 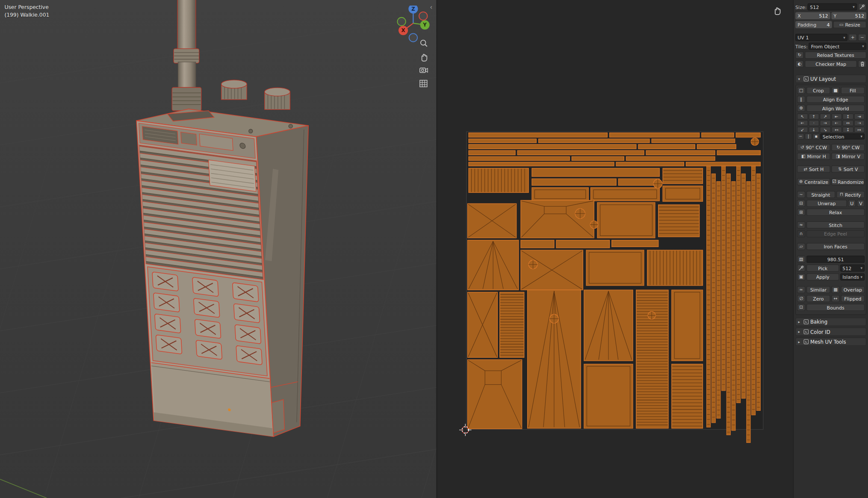 I want to click on align-edge-icon-button: ∥, so click(x=801, y=99).